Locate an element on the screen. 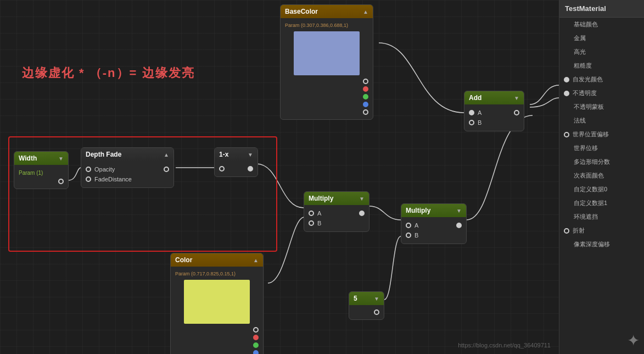 The image size is (644, 354). panel-item-0: 基础颜色 is located at coordinates (602, 24).